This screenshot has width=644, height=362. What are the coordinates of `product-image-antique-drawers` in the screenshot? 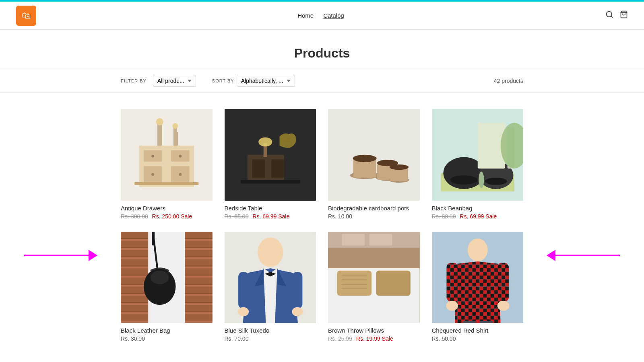 It's located at (167, 155).